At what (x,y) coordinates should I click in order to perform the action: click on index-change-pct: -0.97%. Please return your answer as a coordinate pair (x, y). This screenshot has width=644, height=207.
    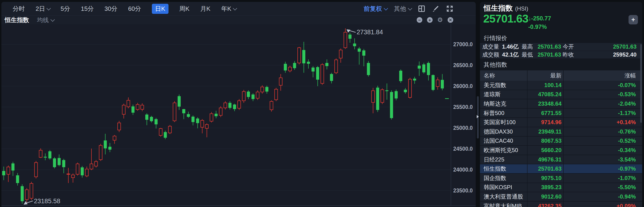
    Looking at the image, I should click on (600, 169).